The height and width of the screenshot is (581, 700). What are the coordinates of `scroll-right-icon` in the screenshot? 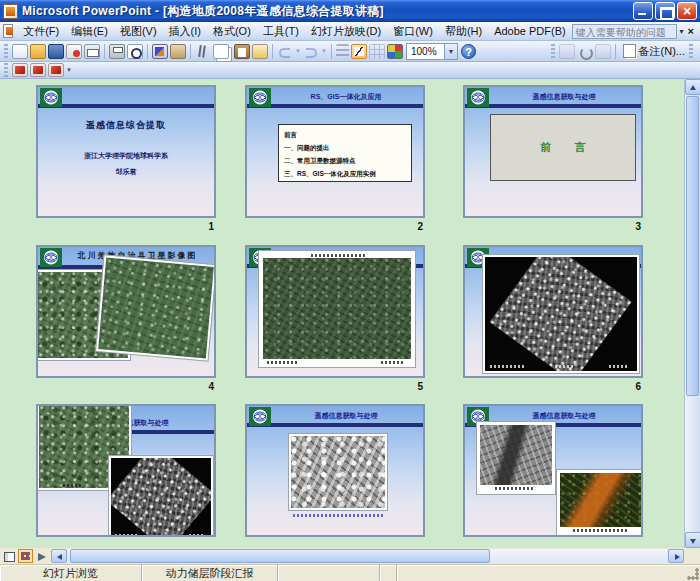 It's located at (676, 556).